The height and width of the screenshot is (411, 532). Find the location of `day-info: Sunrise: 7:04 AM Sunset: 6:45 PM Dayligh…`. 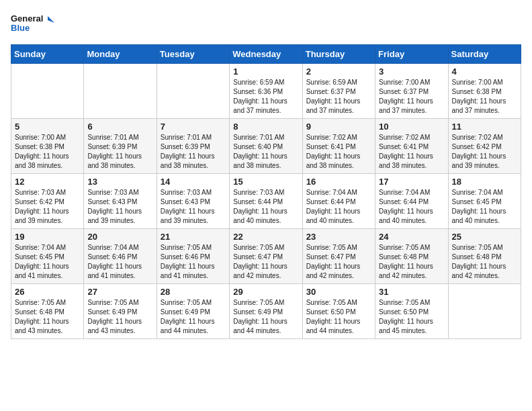

day-info: Sunrise: 7:04 AM Sunset: 6:45 PM Dayligh… is located at coordinates (485, 207).